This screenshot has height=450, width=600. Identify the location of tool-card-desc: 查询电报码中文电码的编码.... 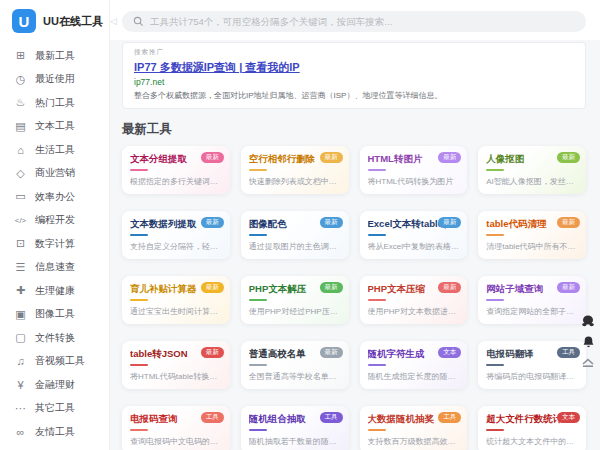
(176, 442).